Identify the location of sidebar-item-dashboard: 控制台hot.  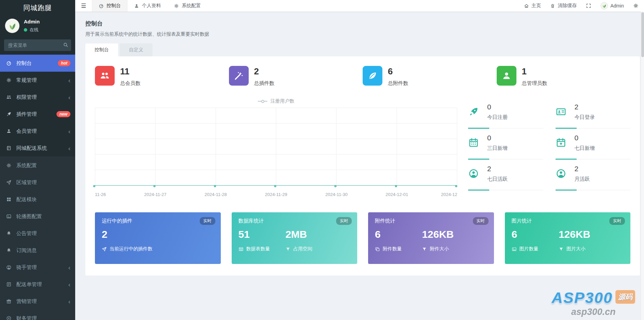
(37, 63).